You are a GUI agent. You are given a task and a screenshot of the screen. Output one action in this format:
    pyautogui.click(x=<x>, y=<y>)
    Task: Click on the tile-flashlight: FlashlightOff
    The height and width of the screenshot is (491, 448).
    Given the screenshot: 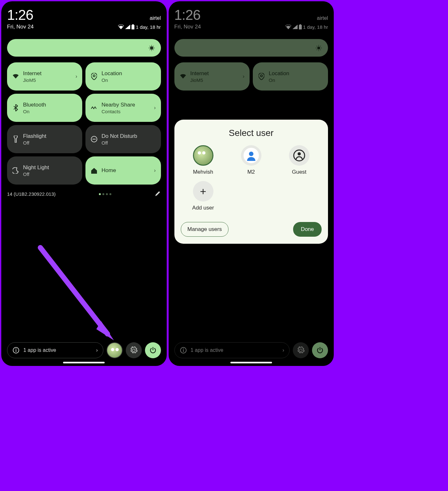 What is the action you would take?
    pyautogui.click(x=45, y=139)
    